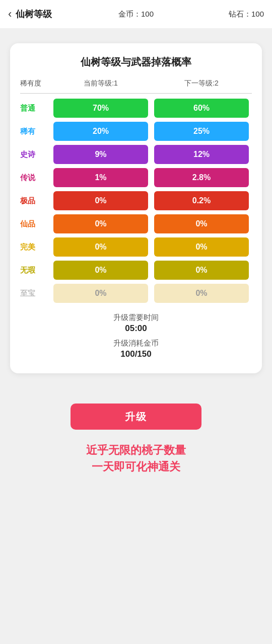  Describe the element at coordinates (136, 84) in the screenshot. I see `table-header: 稀有度 当前等级:1 下一等级:2` at that location.